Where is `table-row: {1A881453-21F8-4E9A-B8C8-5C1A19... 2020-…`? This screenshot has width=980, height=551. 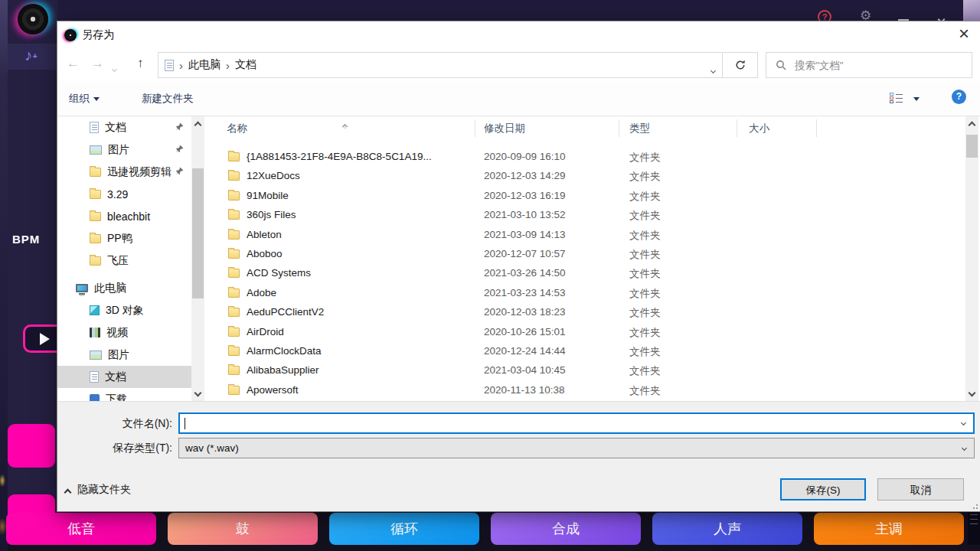 table-row: {1A881453-21F8-4E9A-B8C8-5C1A19... 2020-… is located at coordinates (586, 158).